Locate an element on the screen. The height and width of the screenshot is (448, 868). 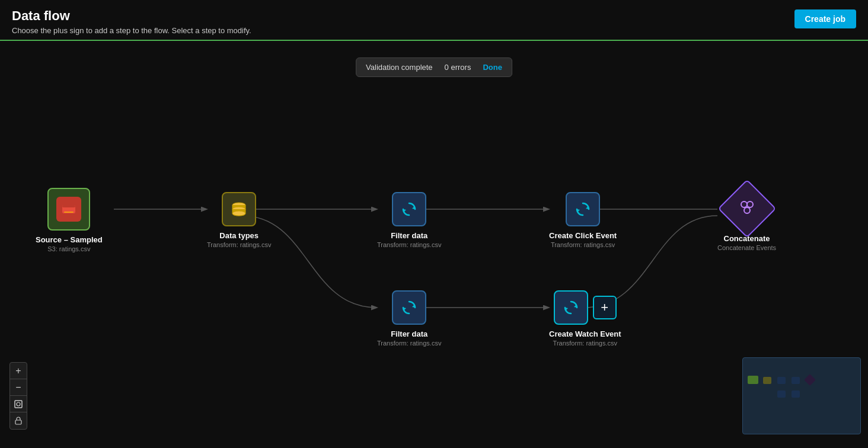
create-click-label: Create Click Event Transform: ratings.cs… is located at coordinates (583, 239).